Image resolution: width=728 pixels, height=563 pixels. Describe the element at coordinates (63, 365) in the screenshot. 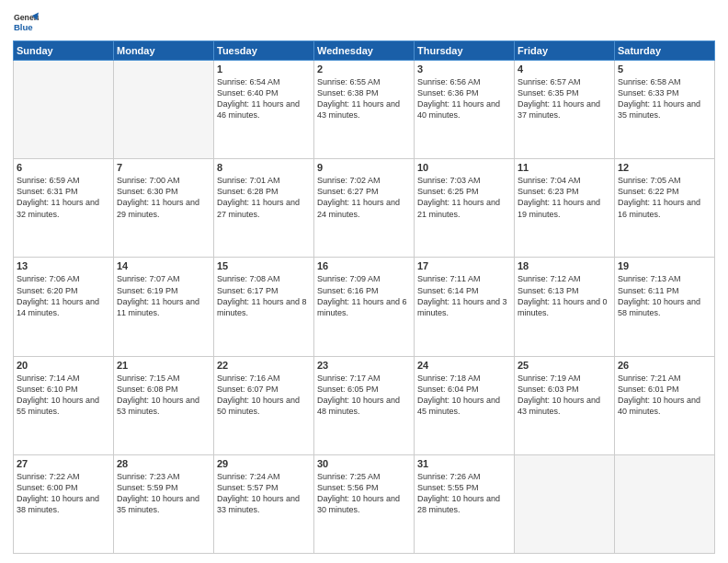

I see `day-number: 20` at that location.